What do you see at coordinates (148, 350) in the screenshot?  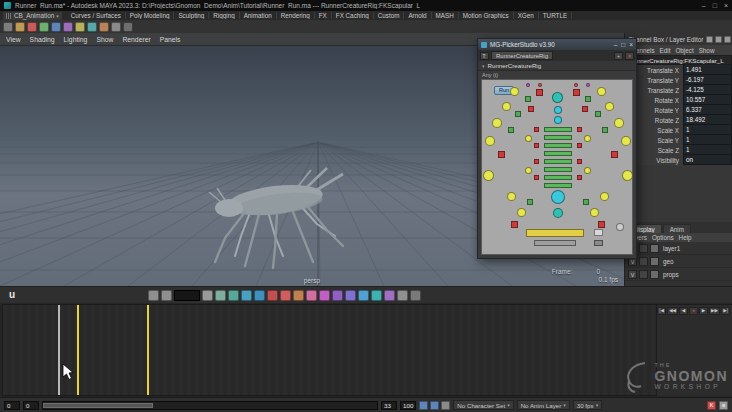 I see `timeline-key` at bounding box center [148, 350].